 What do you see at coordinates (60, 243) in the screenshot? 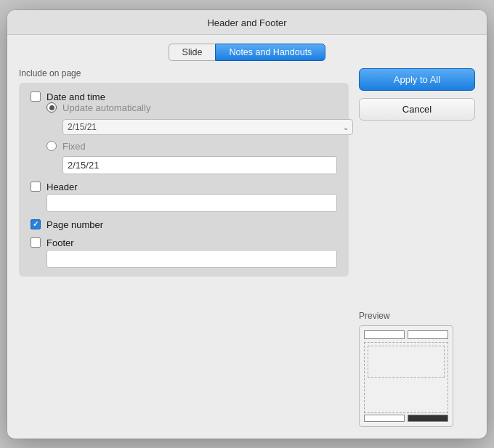
I see `footer-label: Footer` at bounding box center [60, 243].